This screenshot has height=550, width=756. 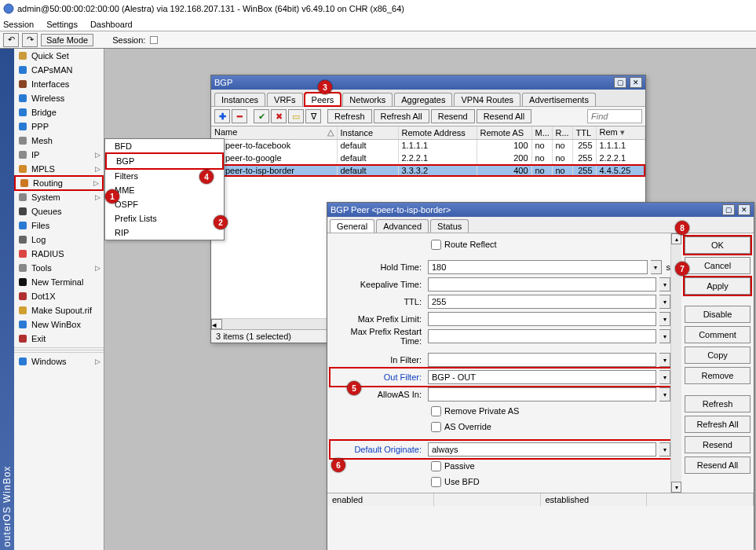 What do you see at coordinates (559, 99) in the screenshot?
I see `bgp-tab-advertisements: Advertisements` at bounding box center [559, 99].